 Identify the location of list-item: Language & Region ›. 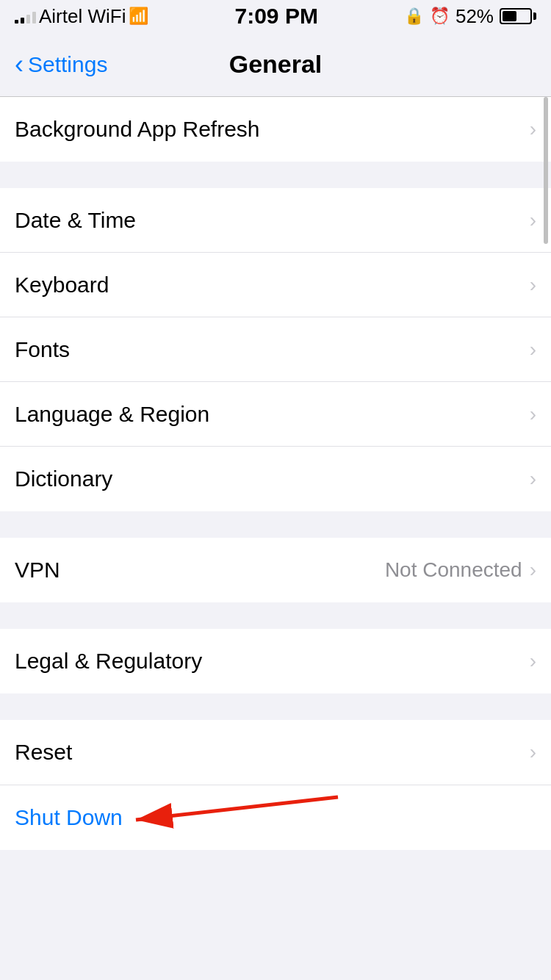
(276, 414).